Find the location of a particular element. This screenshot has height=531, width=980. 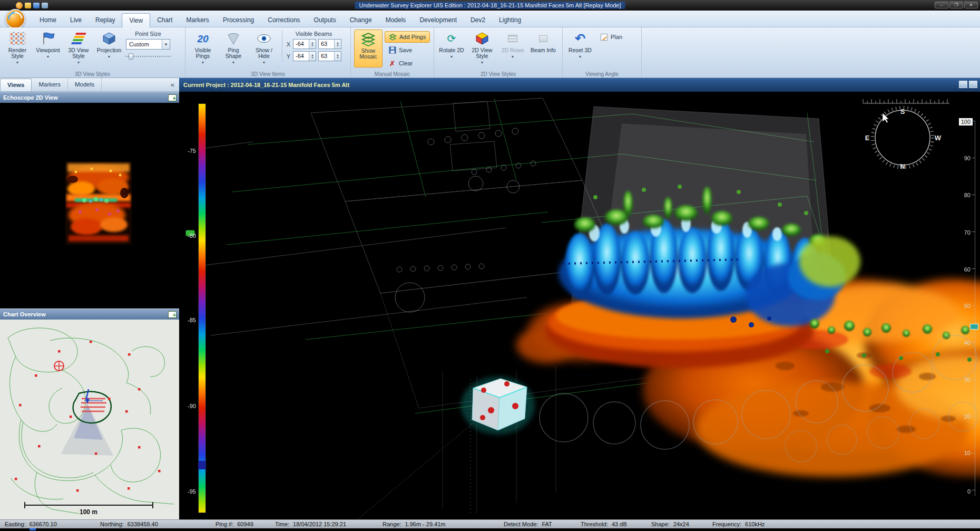

clear-button: ✗ Clear is located at coordinates (407, 63).